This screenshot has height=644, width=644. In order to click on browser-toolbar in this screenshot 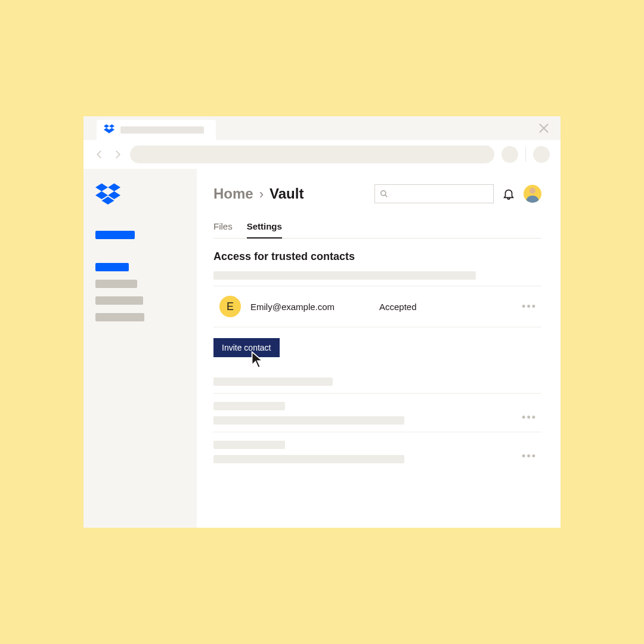, I will do `click(322, 154)`.